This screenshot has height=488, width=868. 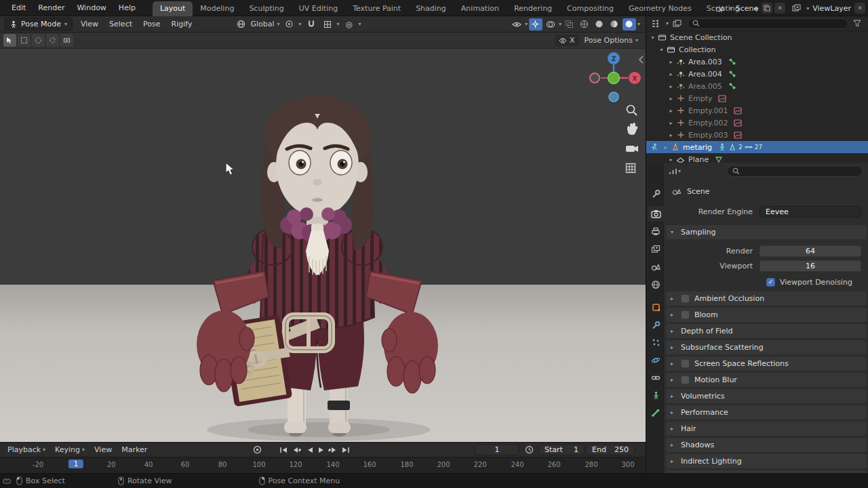 What do you see at coordinates (757, 86) in the screenshot?
I see `outliner-row-area-005: ▸ Area.005` at bounding box center [757, 86].